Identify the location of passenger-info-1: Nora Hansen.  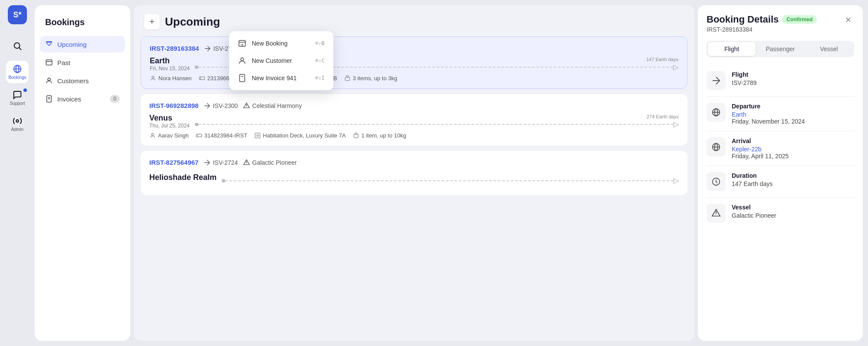
(171, 78).